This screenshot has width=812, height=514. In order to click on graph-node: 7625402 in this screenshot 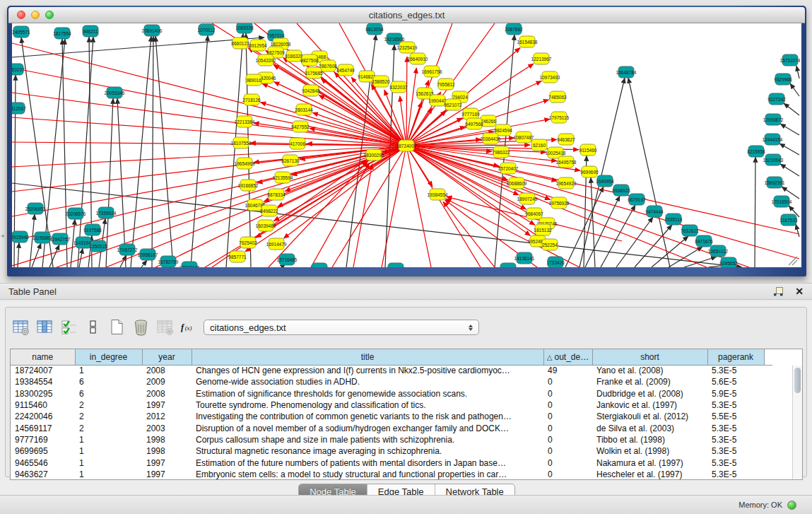, I will do `click(248, 243)`.